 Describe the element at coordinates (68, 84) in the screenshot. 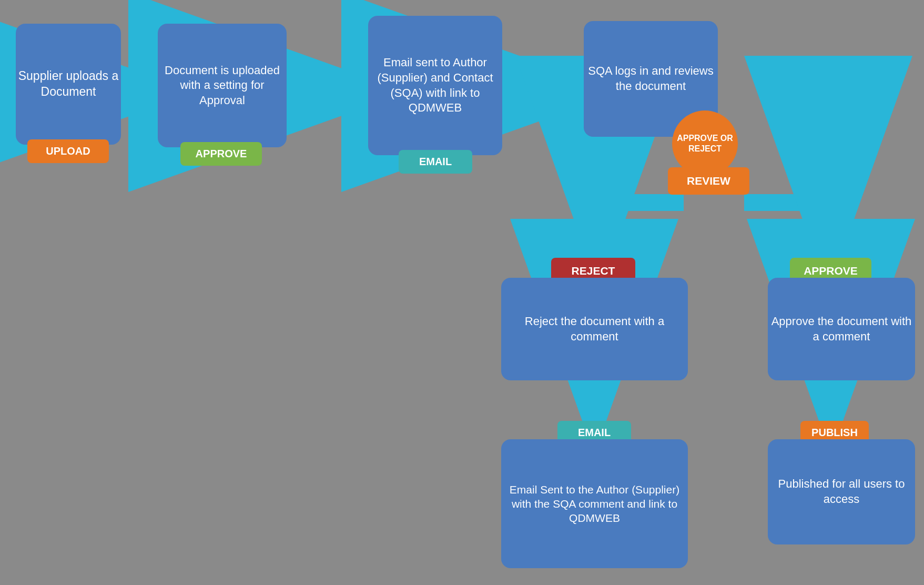

I see `supplier-box: Supplier uploads a Document` at that location.